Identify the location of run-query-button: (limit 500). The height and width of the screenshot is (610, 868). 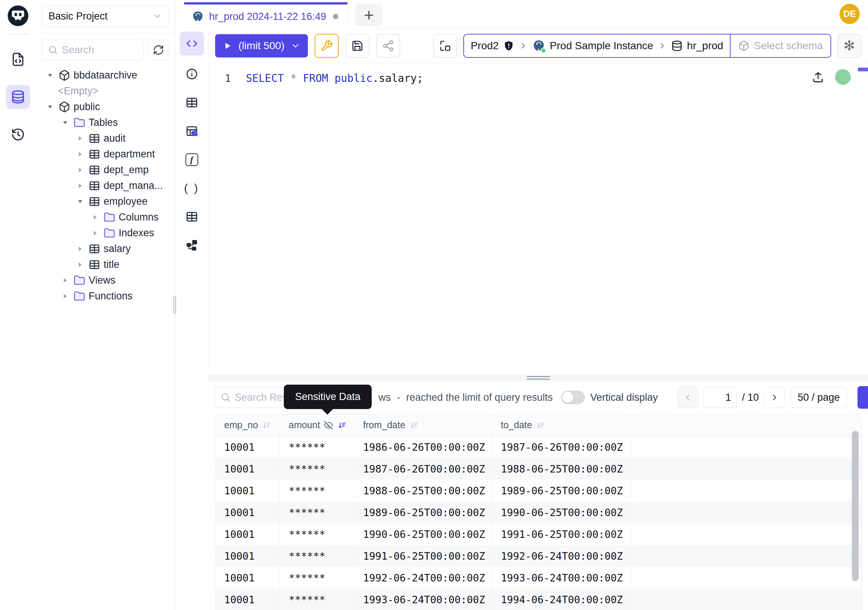
(262, 46).